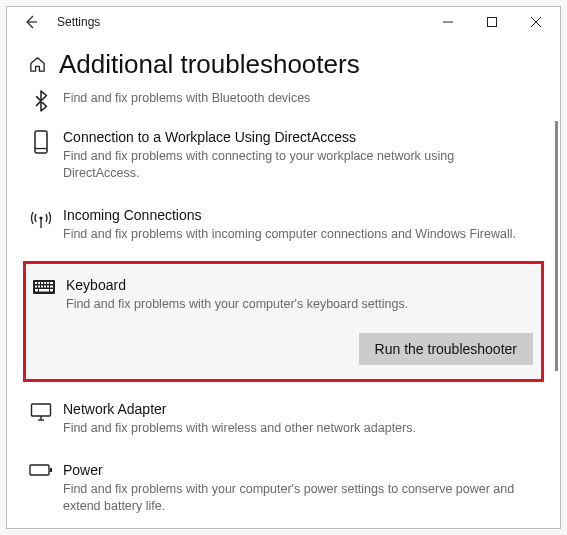  Describe the element at coordinates (284, 420) in the screenshot. I see `item-network: Network Adapter Find and fix problems wi…` at that location.